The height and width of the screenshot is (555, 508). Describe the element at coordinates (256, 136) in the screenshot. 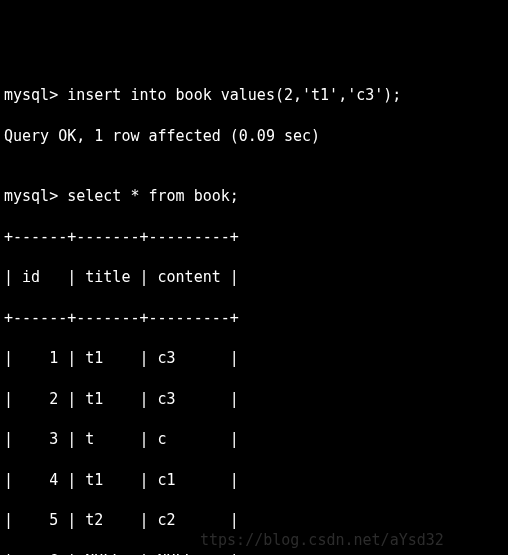

I see `insert-result: Query OK, 1 row affected (0.09 sec)` at that location.